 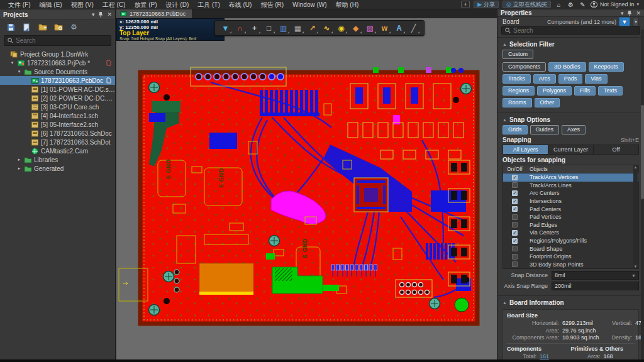 I want to click on add-folder-icon, so click(x=43, y=28).